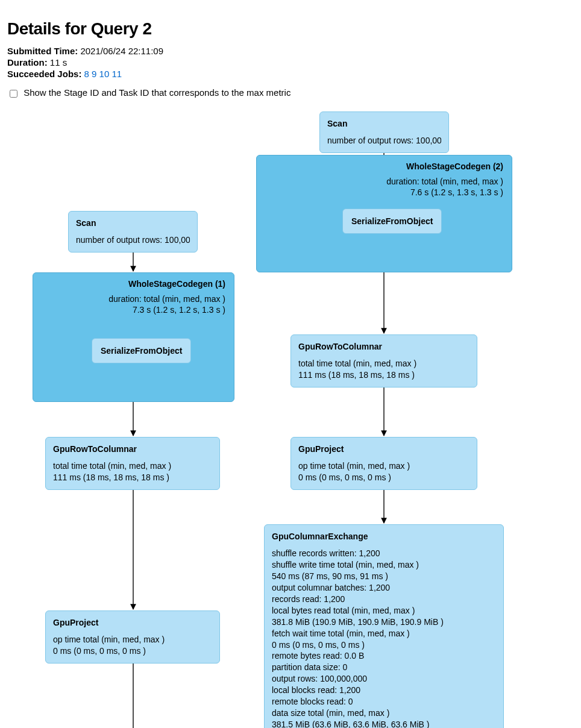 The width and height of the screenshot is (581, 728). What do you see at coordinates (290, 93) in the screenshot?
I see `checkbox-row: Show the Stage ID and Task ID that corre…` at bounding box center [290, 93].